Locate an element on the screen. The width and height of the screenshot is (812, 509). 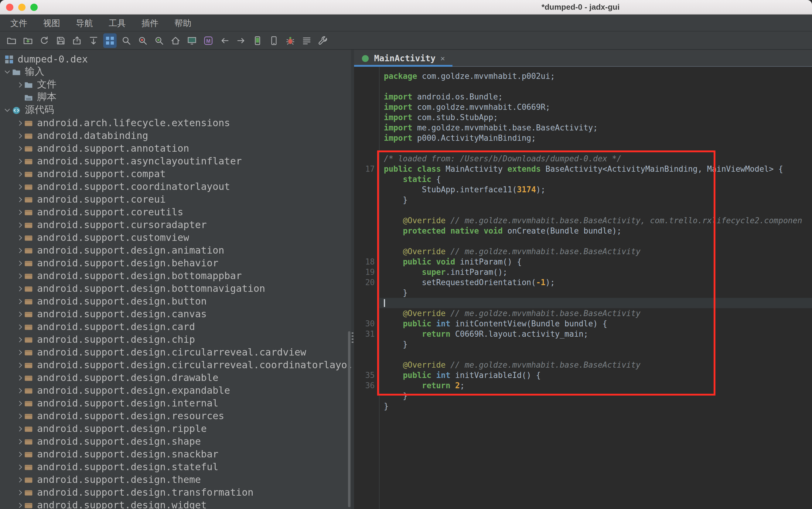
splitter-handle is located at coordinates (352, 279).